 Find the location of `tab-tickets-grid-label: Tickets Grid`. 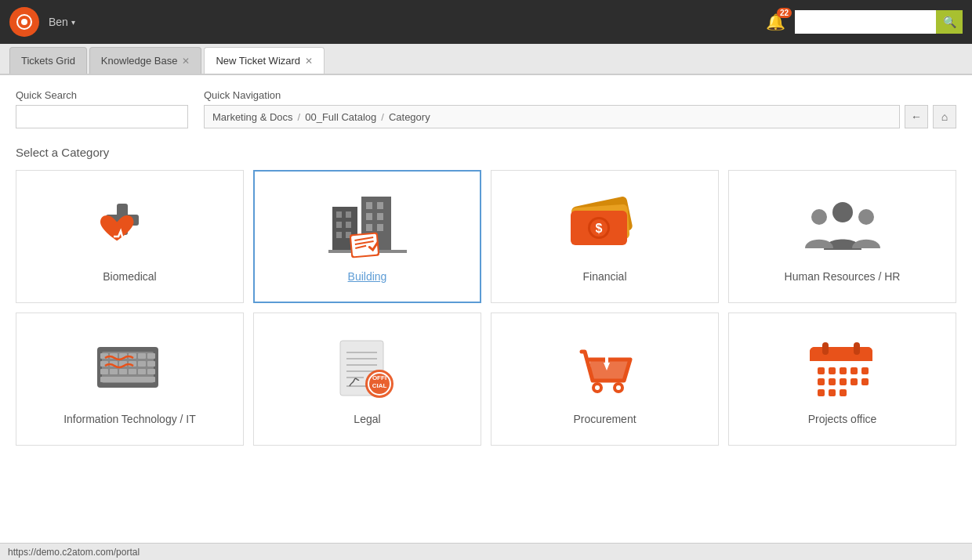

tab-tickets-grid-label: Tickets Grid is located at coordinates (49, 61).